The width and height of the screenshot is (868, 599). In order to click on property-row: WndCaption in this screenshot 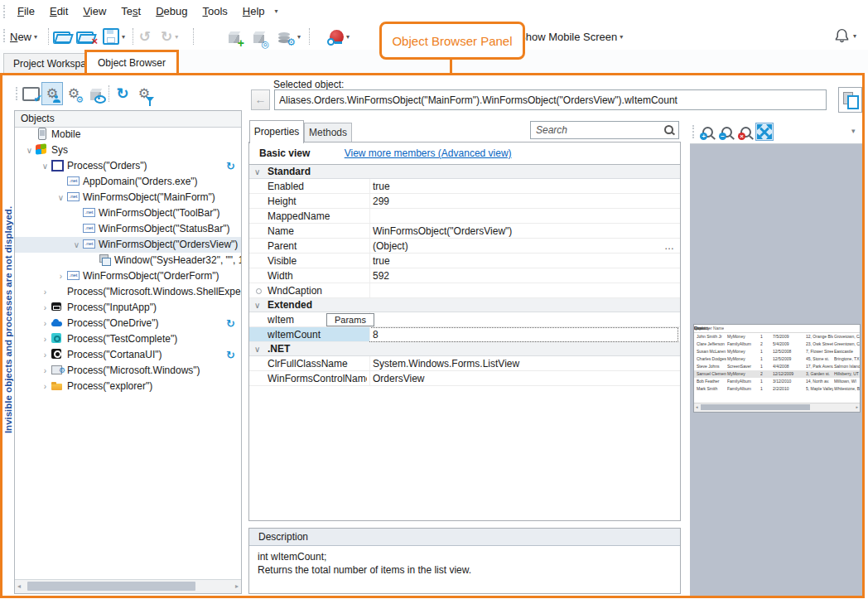, I will do `click(465, 291)`.